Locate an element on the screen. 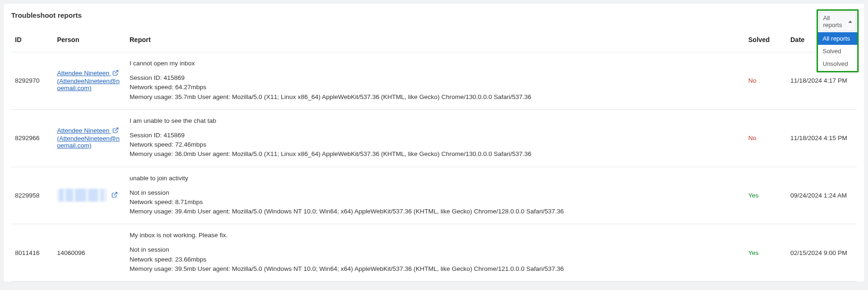 This screenshot has width=868, height=290. table-header-row: ID Person Report Solved Date is located at coordinates (434, 41).